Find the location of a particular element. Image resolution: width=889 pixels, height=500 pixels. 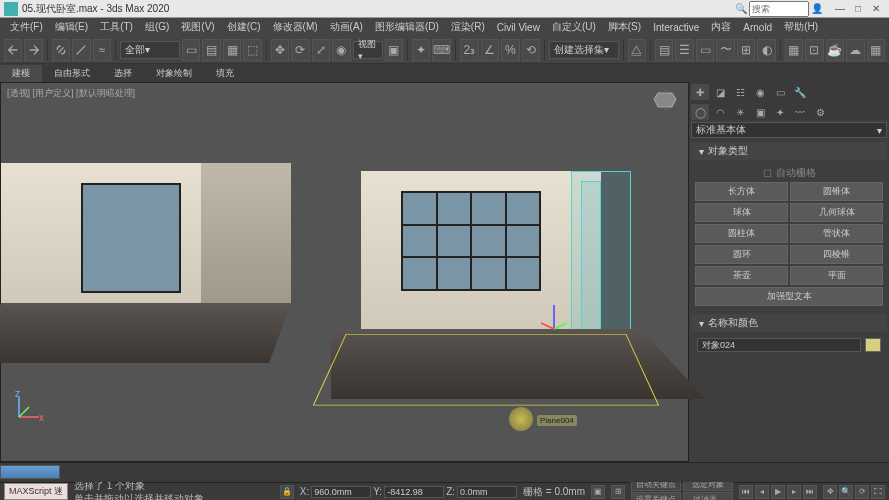

placement-button: ◉ is located at coordinates (341, 50).